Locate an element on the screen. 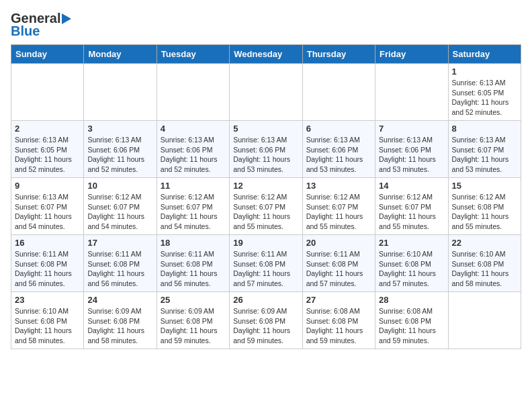 Image resolution: width=532 pixels, height=411 pixels. day-number: 3 is located at coordinates (120, 129).